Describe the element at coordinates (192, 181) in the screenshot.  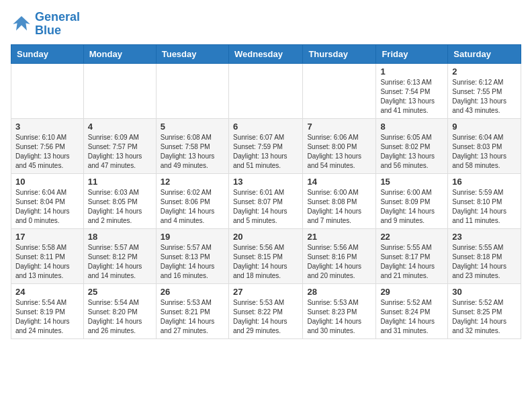
I see `day-number: 12` at that location.